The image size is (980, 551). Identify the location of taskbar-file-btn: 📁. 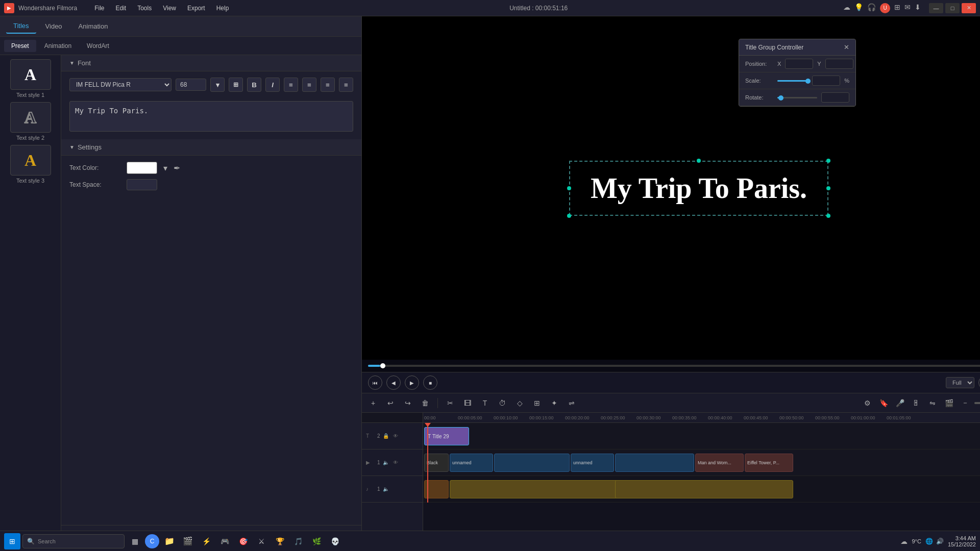
(169, 541).